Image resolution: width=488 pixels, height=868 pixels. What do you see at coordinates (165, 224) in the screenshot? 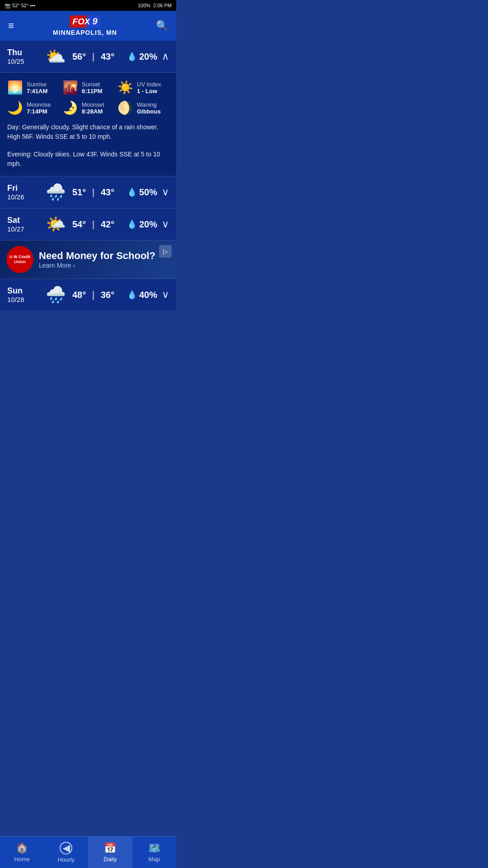
I see `sat-chevron-icon: ∨` at bounding box center [165, 224].